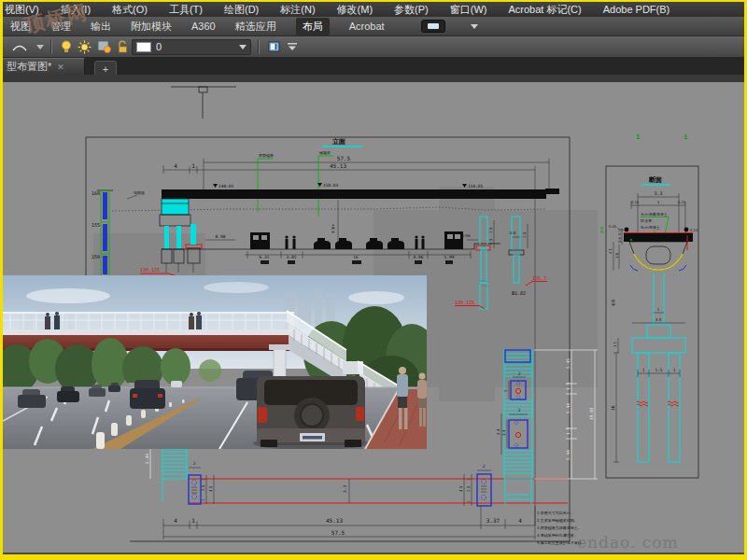 Image resolution: width=747 pixels, height=560 pixels. Describe the element at coordinates (84, 47) in the screenshot. I see `sun-icon` at that location.